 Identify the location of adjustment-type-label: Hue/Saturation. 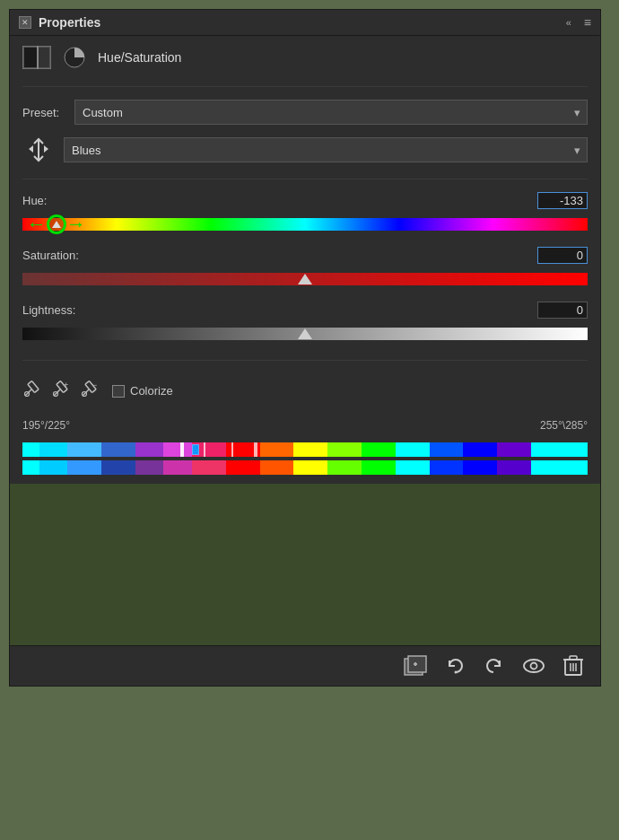
(140, 57).